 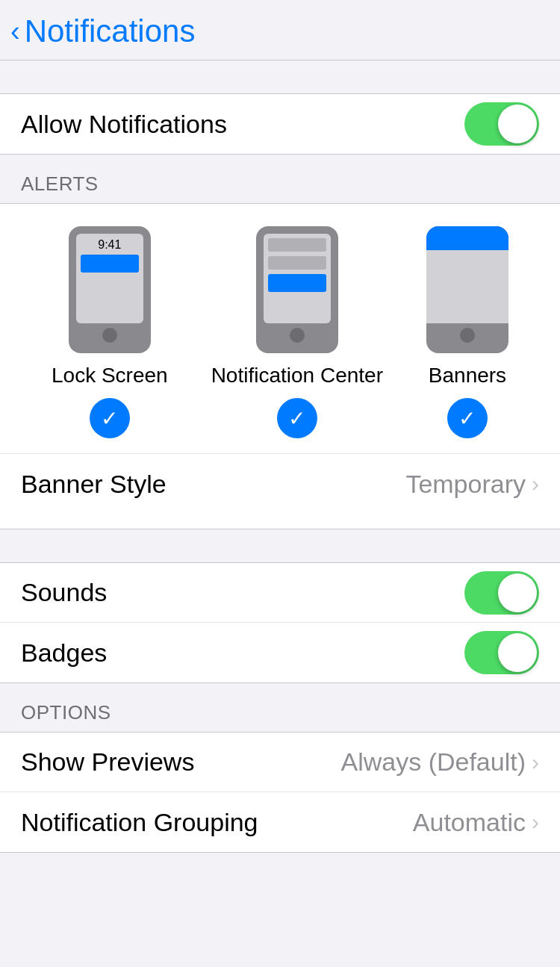 What do you see at coordinates (124, 124) in the screenshot?
I see `allow-notifications-label: Allow Notifications` at bounding box center [124, 124].